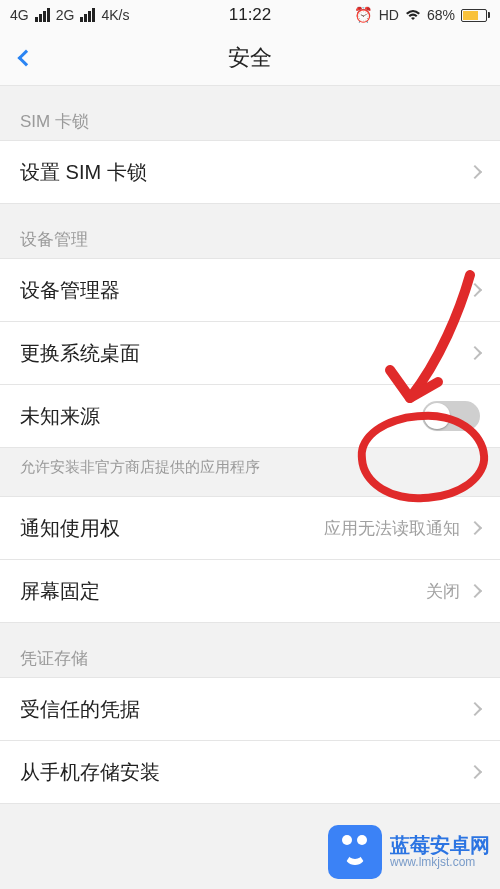 This screenshot has height=889, width=500. Describe the element at coordinates (250, 353) in the screenshot. I see `row-change-launcher: 更换系统桌面` at that location.